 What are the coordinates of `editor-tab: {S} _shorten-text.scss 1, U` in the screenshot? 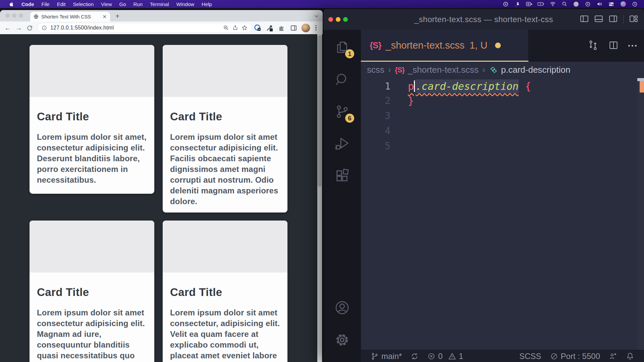 It's located at (445, 46).